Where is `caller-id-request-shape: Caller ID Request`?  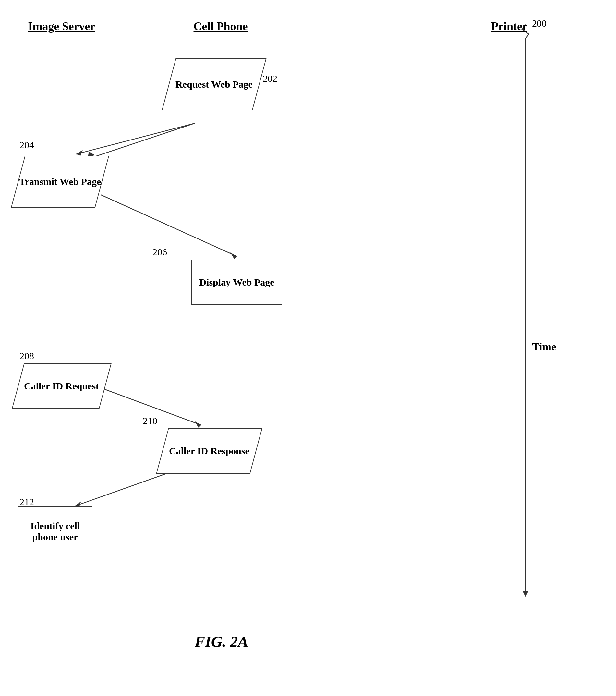
caller-id-request-shape: Caller ID Request is located at coordinates (62, 386).